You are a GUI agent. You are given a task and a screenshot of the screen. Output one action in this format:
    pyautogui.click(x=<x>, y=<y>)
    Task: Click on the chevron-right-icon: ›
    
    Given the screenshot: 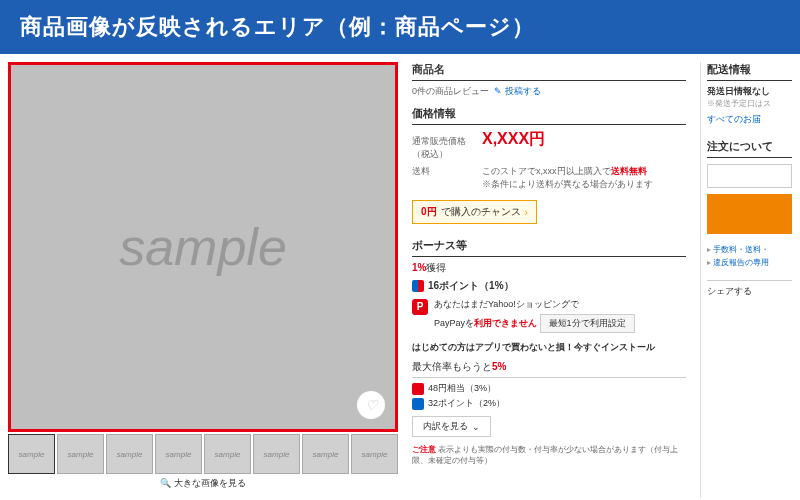 What is the action you would take?
    pyautogui.click(x=526, y=212)
    